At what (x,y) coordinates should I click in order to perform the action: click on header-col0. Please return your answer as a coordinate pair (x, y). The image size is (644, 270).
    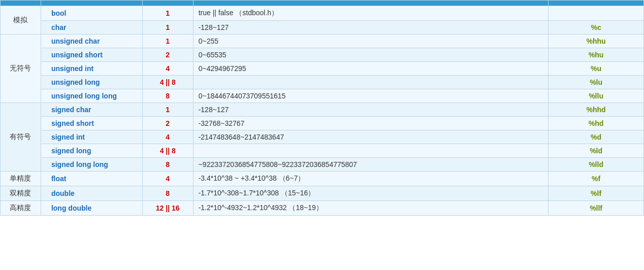
    Looking at the image, I should click on (21, 3).